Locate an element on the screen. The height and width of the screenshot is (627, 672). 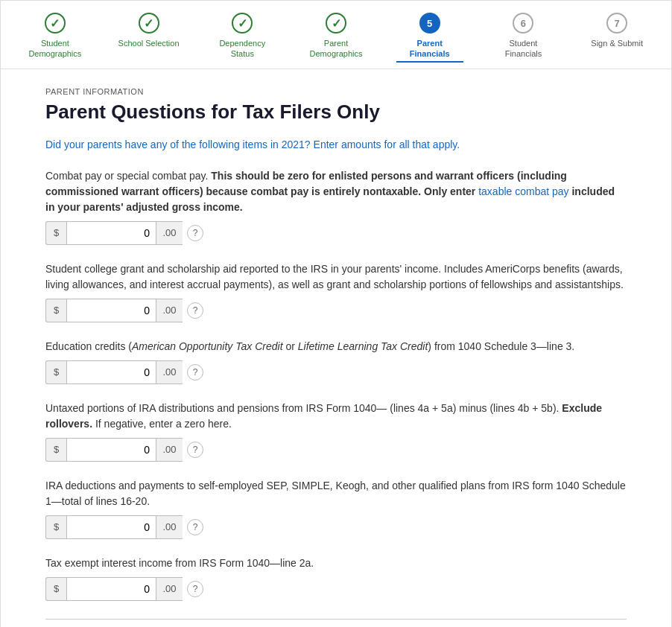
step-parent-financials: 5Parent Financials is located at coordinates (430, 37).